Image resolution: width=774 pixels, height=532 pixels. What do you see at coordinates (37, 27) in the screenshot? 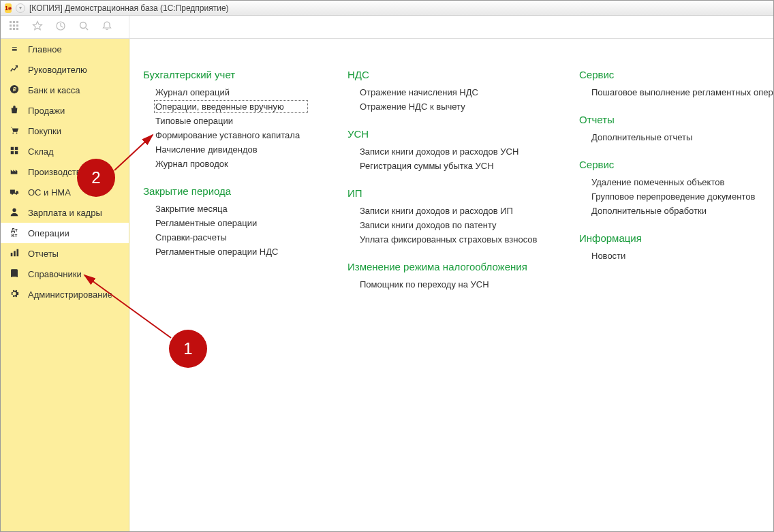
I see `star-icon` at bounding box center [37, 27].